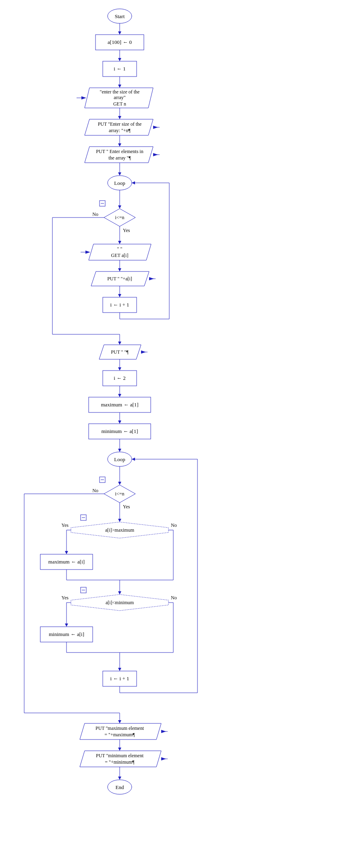 The image size is (351, 868). I want to click on svg-text: a[i]>maximum, so click(120, 530).